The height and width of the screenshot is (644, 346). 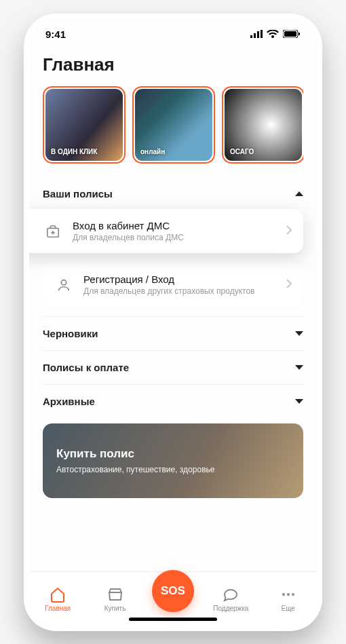 What do you see at coordinates (58, 608) in the screenshot?
I see `tab-home-label: Главная` at bounding box center [58, 608].